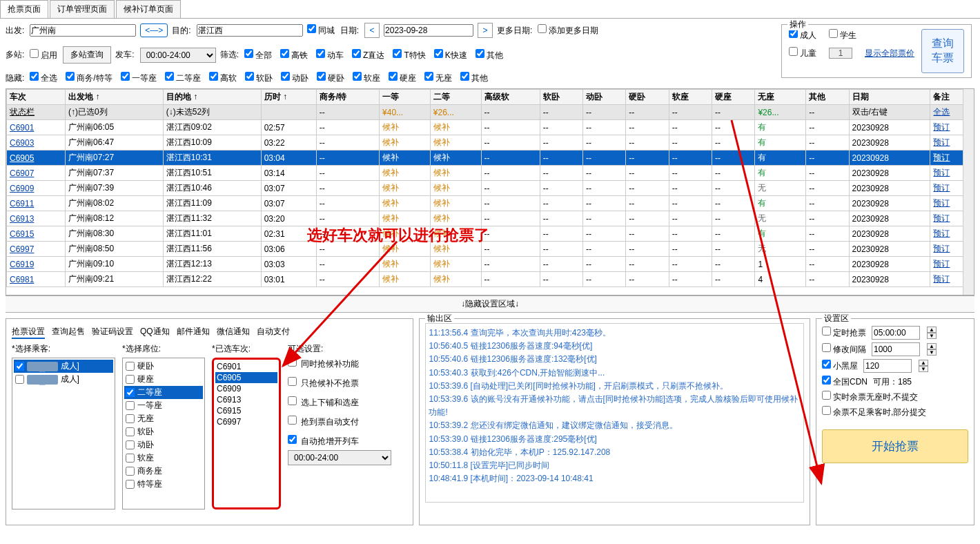  I want to click on seat-item: 软卧, so click(164, 432).